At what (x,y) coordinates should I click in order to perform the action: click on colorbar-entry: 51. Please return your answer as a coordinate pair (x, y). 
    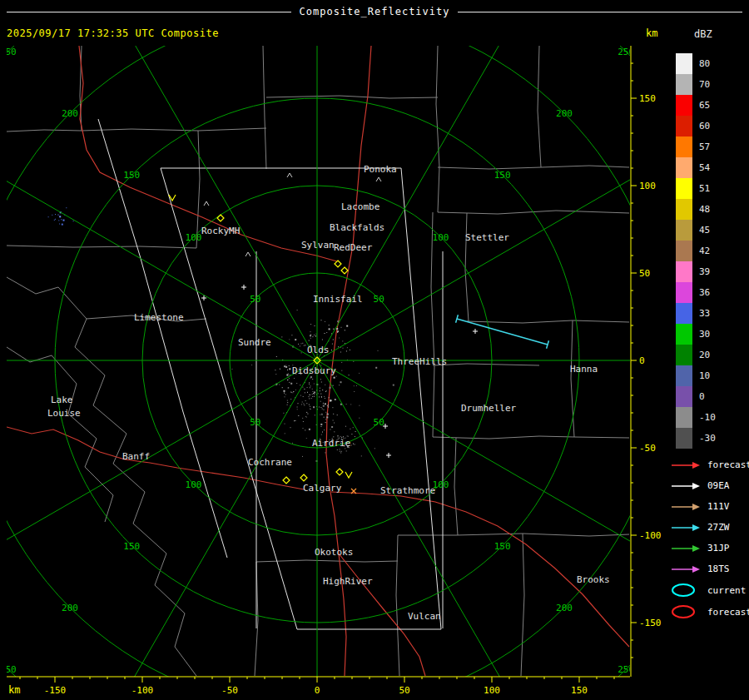
    Looking at the image, I should click on (696, 188).